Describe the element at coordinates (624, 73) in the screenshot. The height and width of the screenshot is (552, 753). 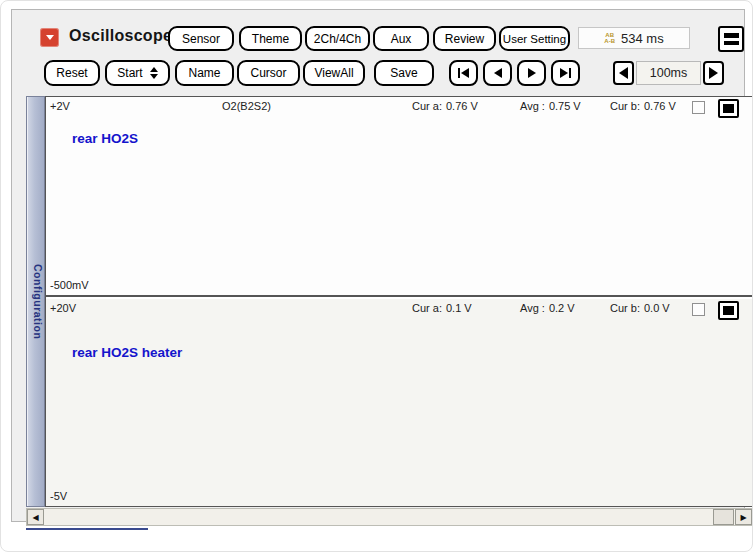
I see `timebase-decrease-button` at that location.